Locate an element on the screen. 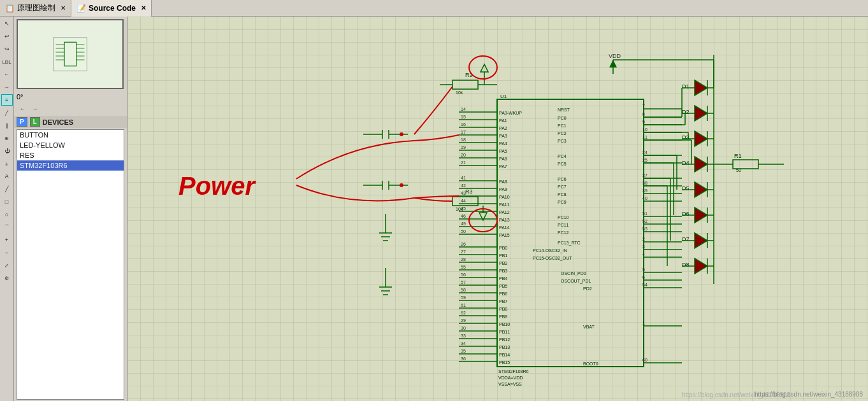 The image size is (868, 401). sidebar: 0° ← → P L DEVICES BUTTONLED-YELLOWRESST… is located at coordinates (71, 209).